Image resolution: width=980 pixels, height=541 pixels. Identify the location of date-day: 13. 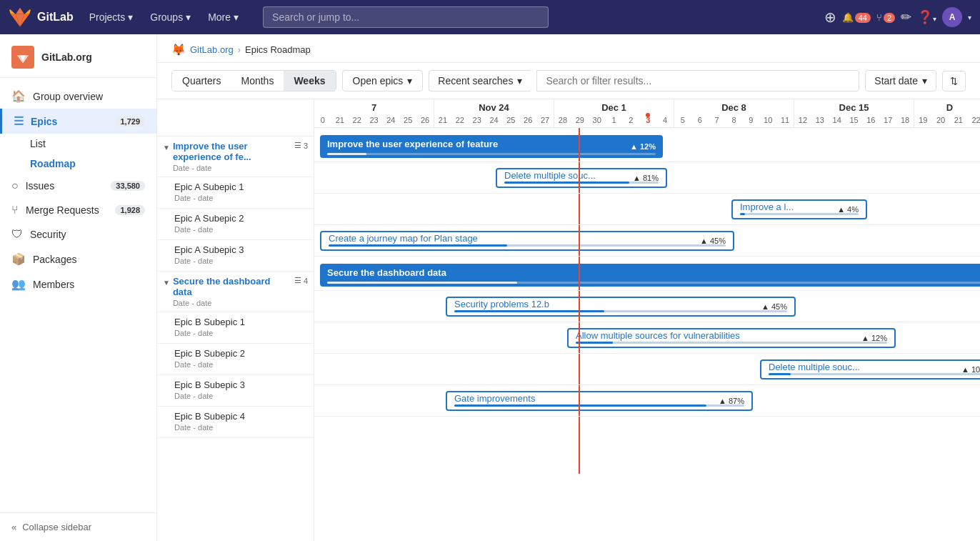
(820, 121).